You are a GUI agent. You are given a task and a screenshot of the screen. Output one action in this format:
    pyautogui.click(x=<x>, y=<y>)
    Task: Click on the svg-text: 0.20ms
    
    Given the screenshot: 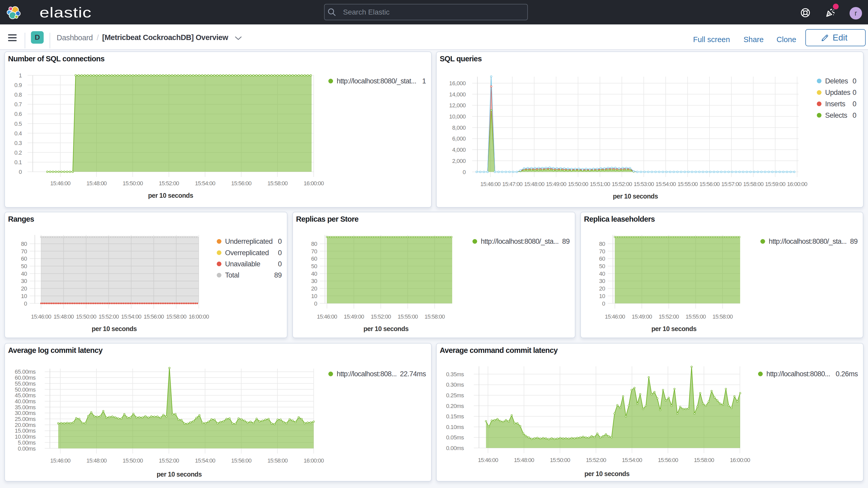 What is the action you would take?
    pyautogui.click(x=455, y=406)
    